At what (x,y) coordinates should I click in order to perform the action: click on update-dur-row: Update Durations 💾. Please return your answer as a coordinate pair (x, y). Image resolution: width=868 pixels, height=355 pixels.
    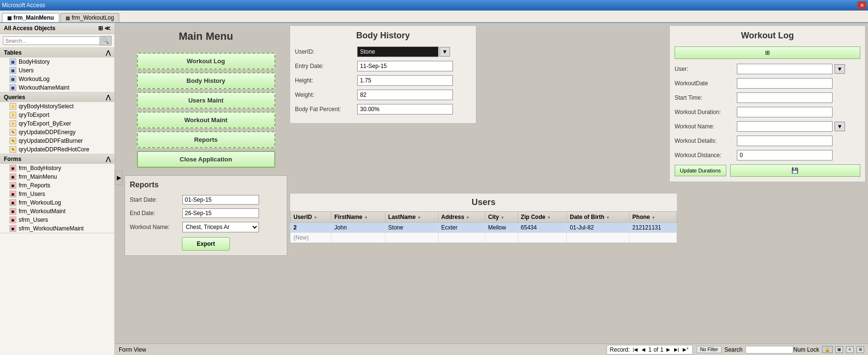
    Looking at the image, I should click on (767, 171).